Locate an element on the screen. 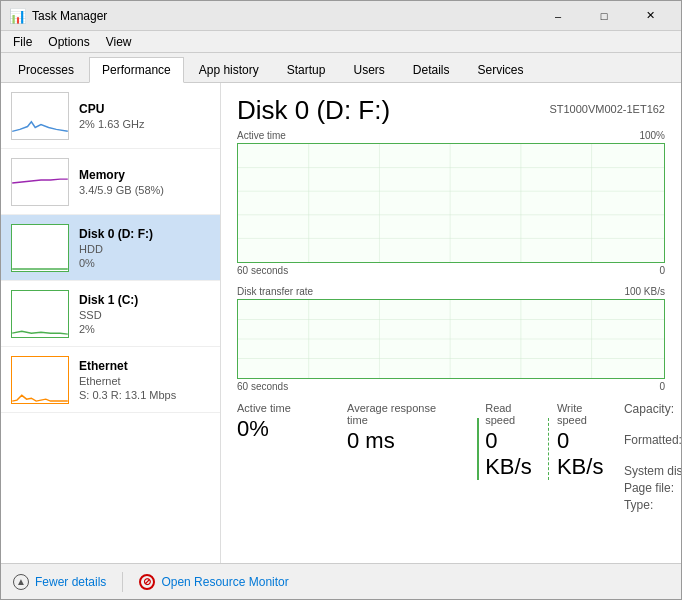 This screenshot has height=600, width=682. disk0-usage: 0% is located at coordinates (144, 263).